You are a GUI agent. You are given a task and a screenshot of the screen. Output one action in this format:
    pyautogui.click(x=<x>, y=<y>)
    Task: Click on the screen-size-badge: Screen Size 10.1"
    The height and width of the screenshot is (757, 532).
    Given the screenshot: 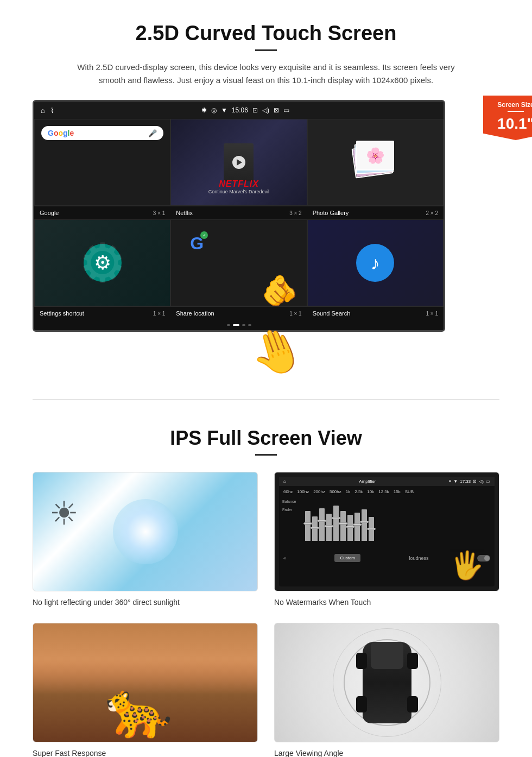 What is the action you would take?
    pyautogui.click(x=508, y=118)
    